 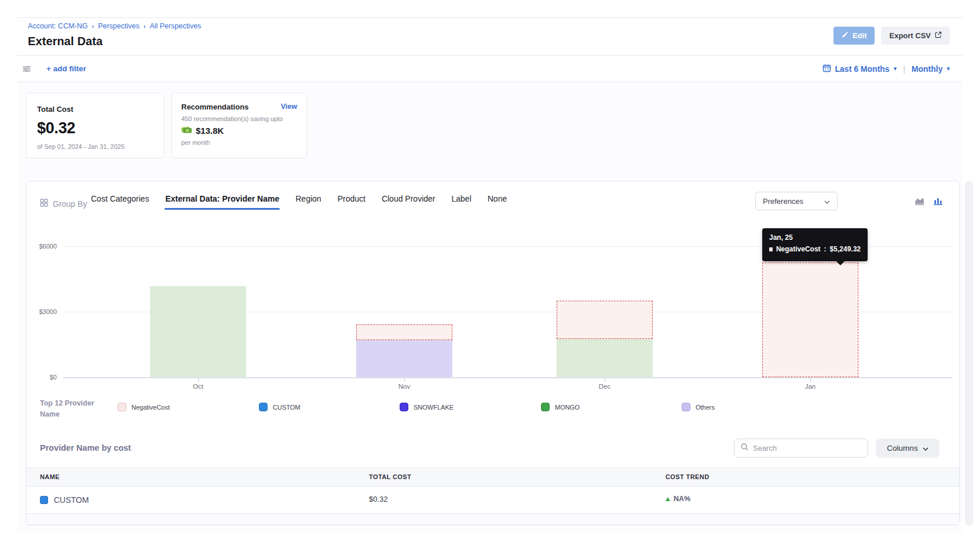 I want to click on series-marker-icon, so click(x=771, y=249).